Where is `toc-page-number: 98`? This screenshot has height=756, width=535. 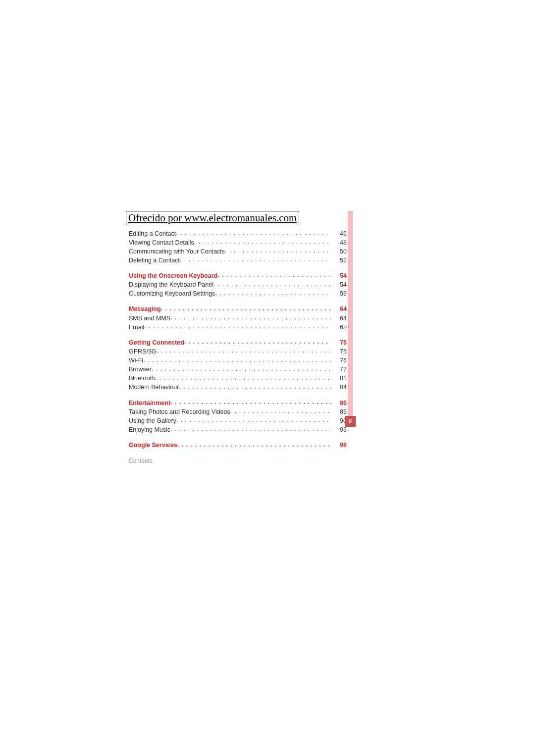
toc-page-number: 98 is located at coordinates (339, 446).